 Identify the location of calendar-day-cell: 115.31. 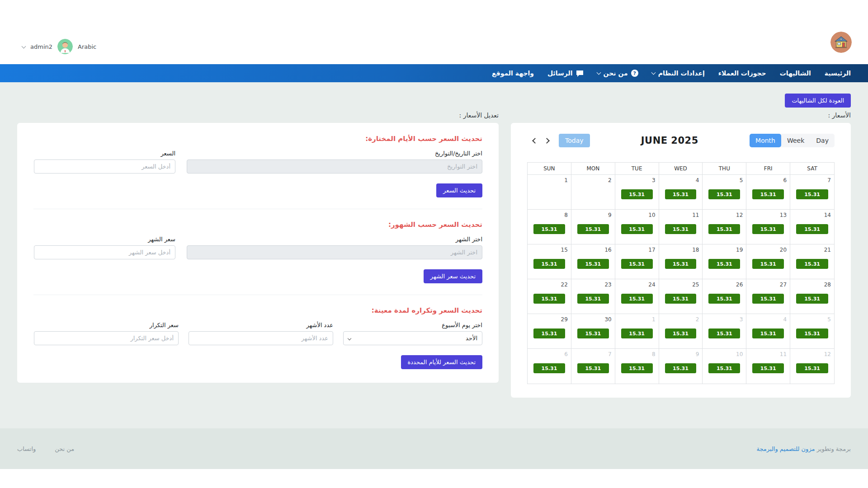
(637, 332).